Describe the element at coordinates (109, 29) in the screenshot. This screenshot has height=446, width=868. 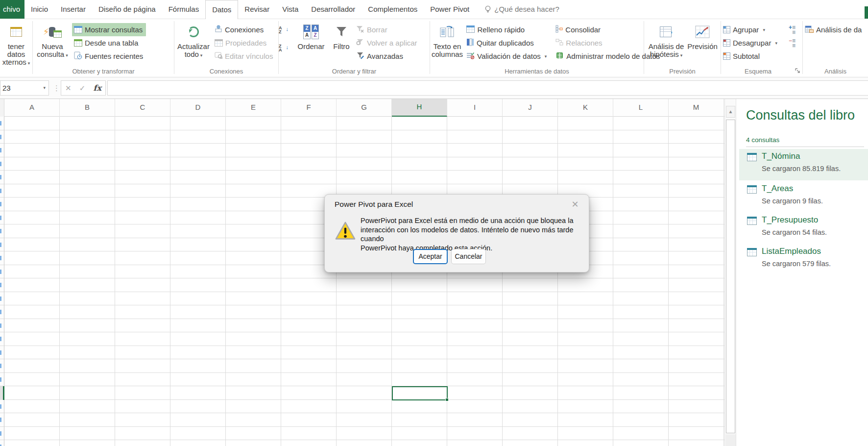
I see `show-queries-button: Mostrar consultas` at that location.